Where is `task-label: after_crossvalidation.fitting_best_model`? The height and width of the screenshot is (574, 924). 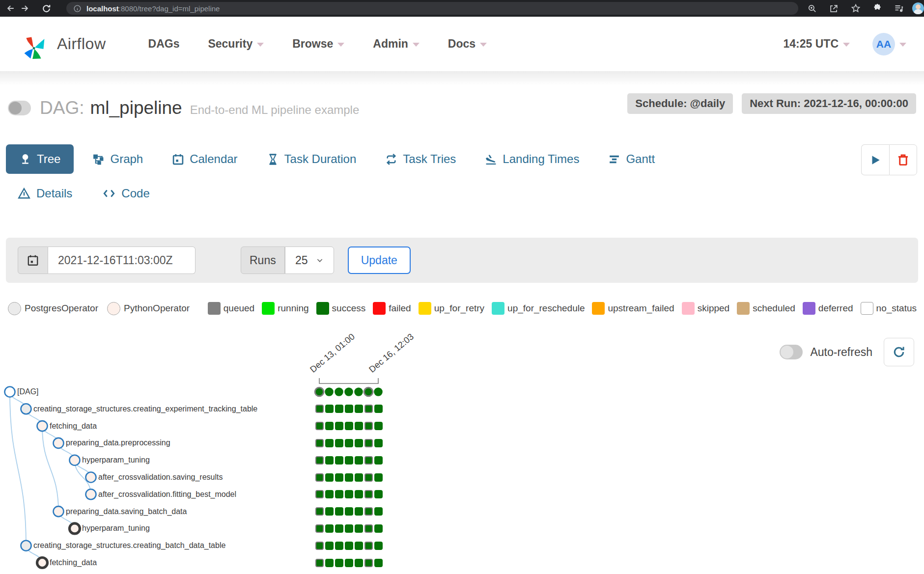 task-label: after_crossvalidation.fitting_best_model is located at coordinates (167, 494).